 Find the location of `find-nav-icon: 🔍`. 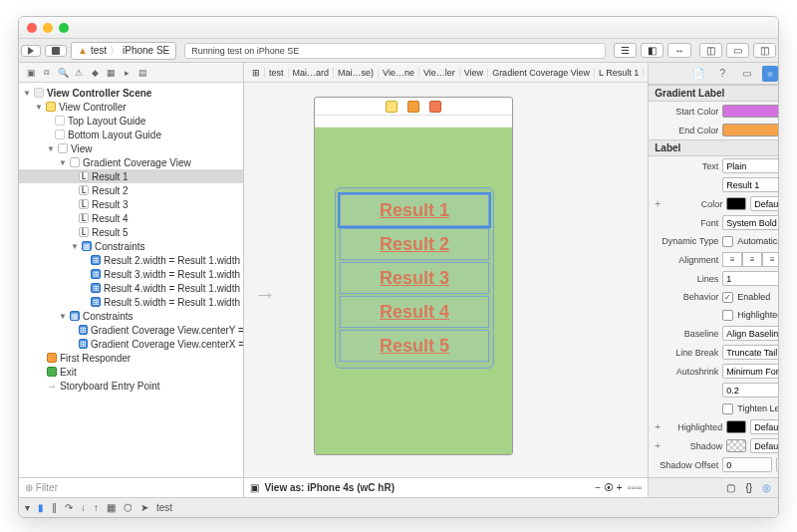

find-nav-icon: 🔍 is located at coordinates (63, 73).